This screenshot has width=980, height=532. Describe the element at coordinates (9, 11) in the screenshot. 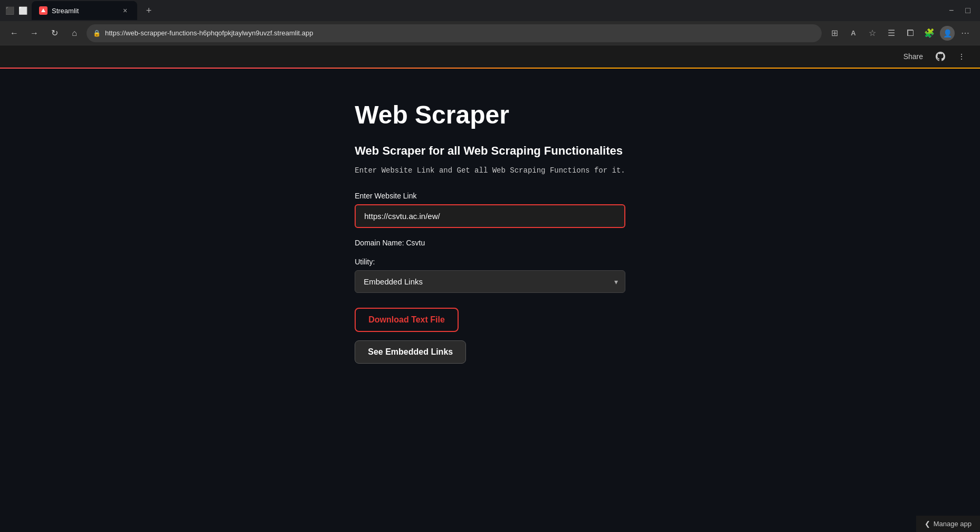

I see `tab-list-icon: ⬛` at that location.